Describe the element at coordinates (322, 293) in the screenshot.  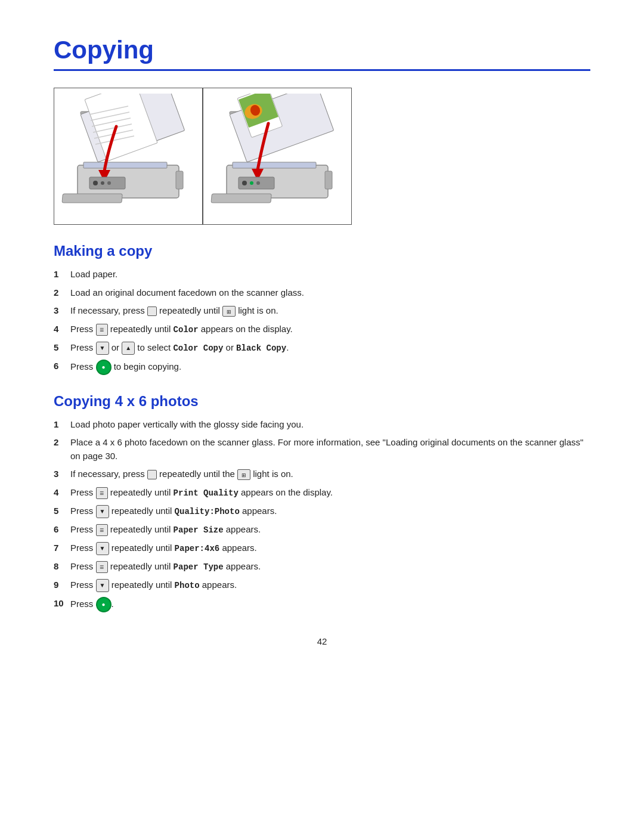
I see `step-2: 2 Load an original document facedown on …` at that location.